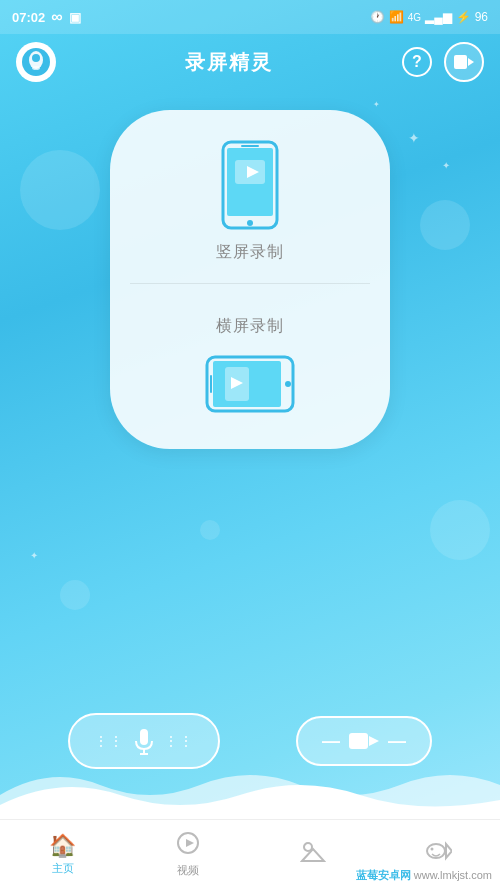 This screenshot has width=500, height=889. I want to click on watermark-url: www.lmkjst.com, so click(453, 875).